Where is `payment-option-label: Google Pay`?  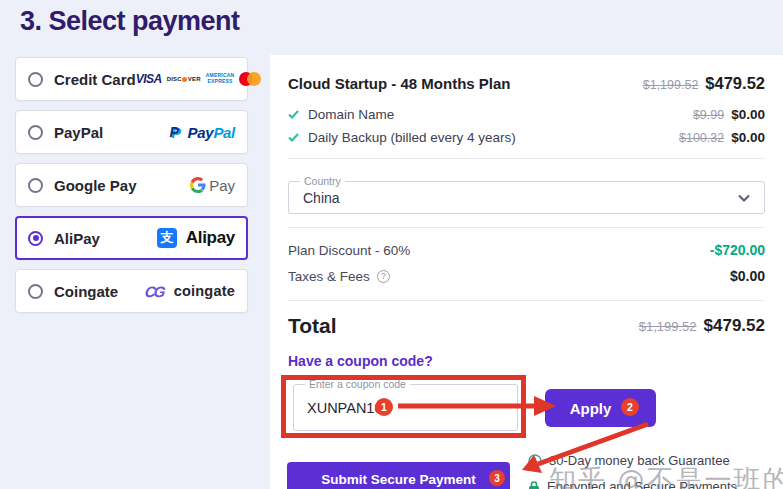 payment-option-label: Google Pay is located at coordinates (96, 186).